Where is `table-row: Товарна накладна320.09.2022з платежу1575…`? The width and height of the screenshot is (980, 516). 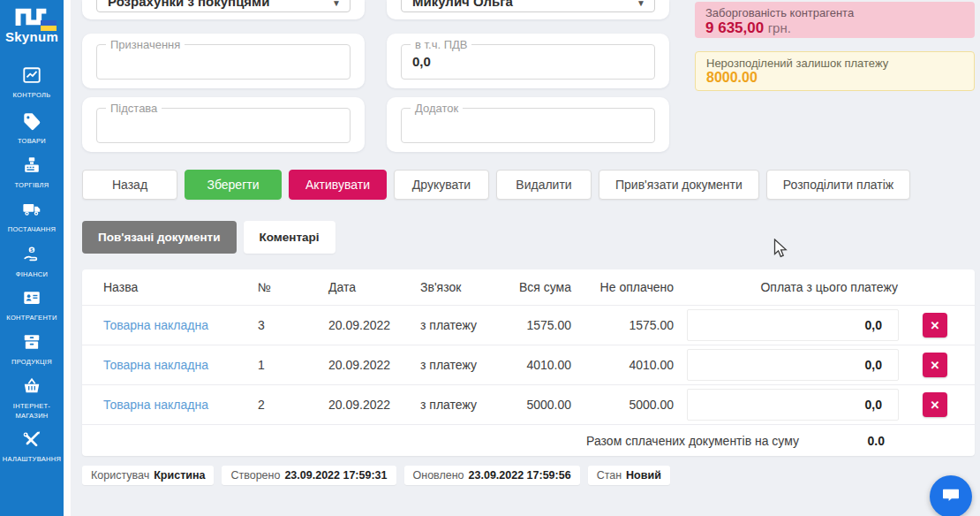 table-row: Товарна накладна320.09.2022з платежу1575… is located at coordinates (528, 325).